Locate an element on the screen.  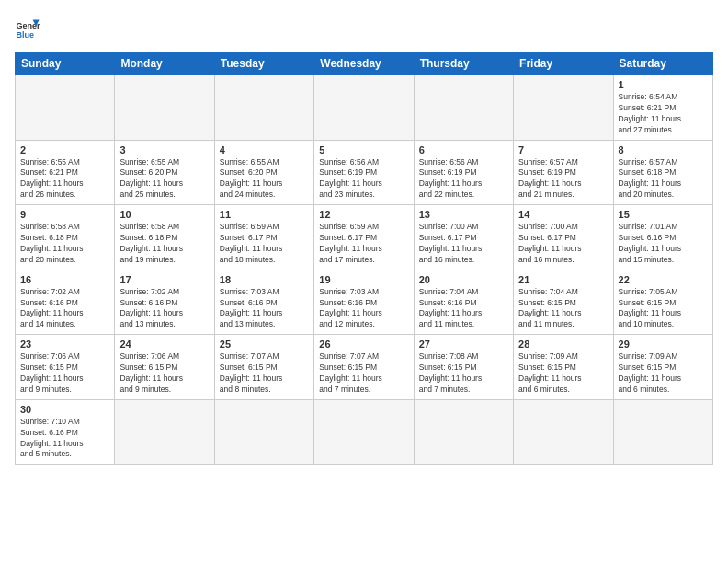
calendar-cell: 24Sunrise: 7:06 AM Sunset: 6:15 PM Dayli… is located at coordinates (165, 368).